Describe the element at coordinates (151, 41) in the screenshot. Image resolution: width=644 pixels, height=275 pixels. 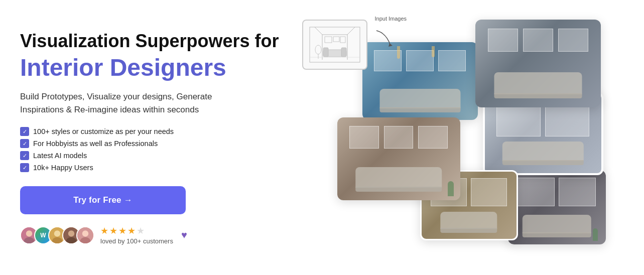
I see `headline-line1: Visualization Superpowers for` at that location.